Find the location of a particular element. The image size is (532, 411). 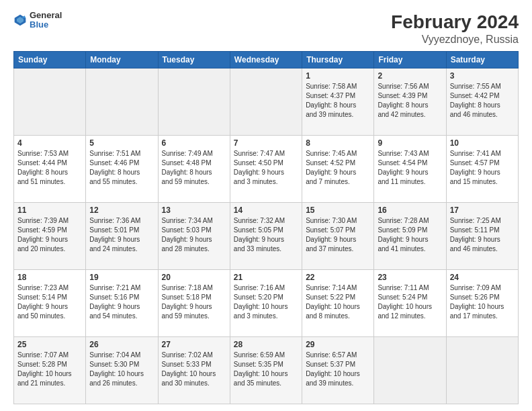

calendar-cell: 19Sunrise: 7:21 AMSunset: 5:16 PMDayligh… is located at coordinates (122, 303).